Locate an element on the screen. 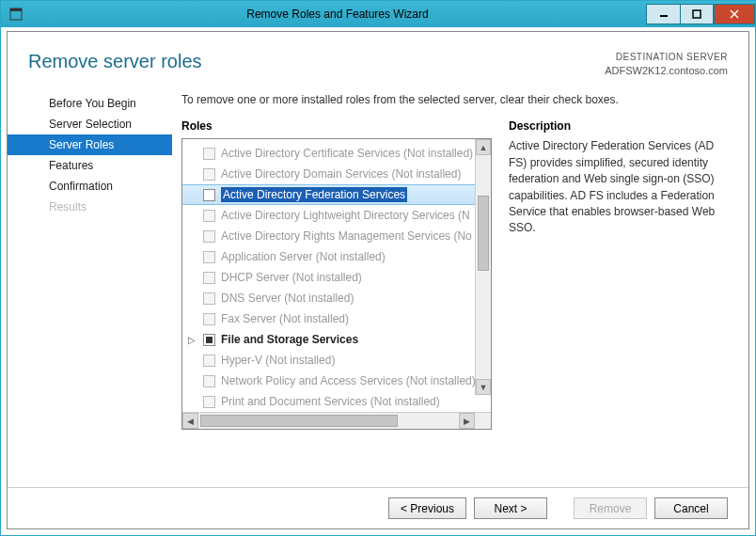 The width and height of the screenshot is (756, 536). scroll-thumb-h is located at coordinates (299, 421).